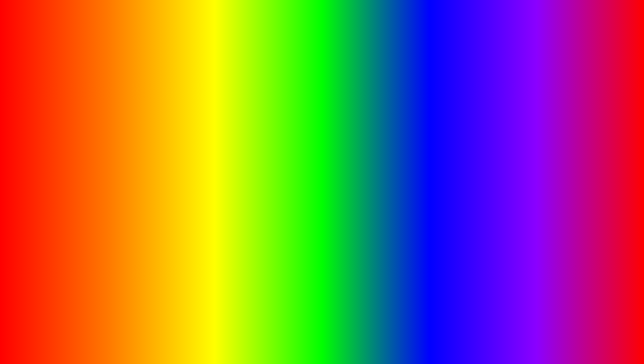 This screenshot has height=364, width=644. I want to click on player-plus-button: +, so click(414, 164).